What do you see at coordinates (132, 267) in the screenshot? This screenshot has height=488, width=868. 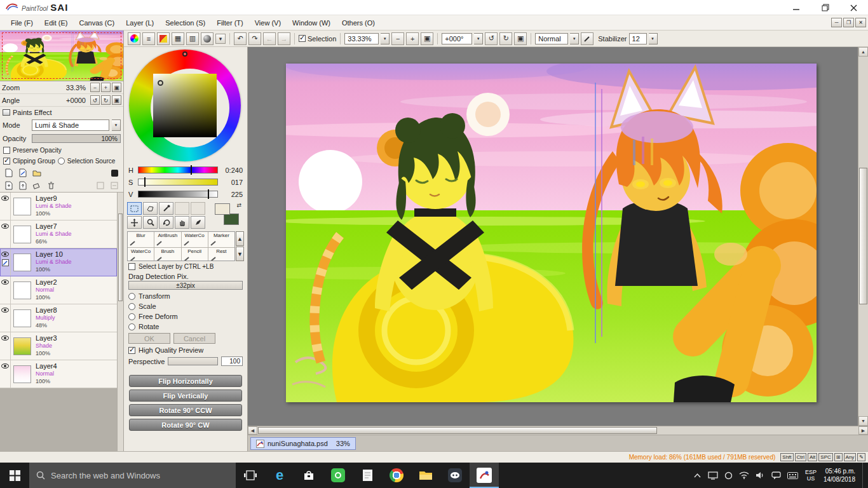 I see `select-layer-checkbox` at bounding box center [132, 267].